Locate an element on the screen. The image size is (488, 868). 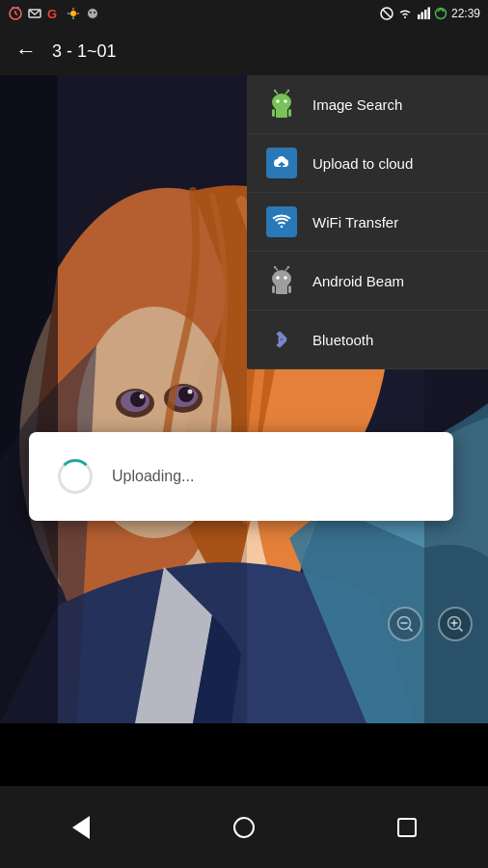
image-search-label: Image Search is located at coordinates (357, 104).